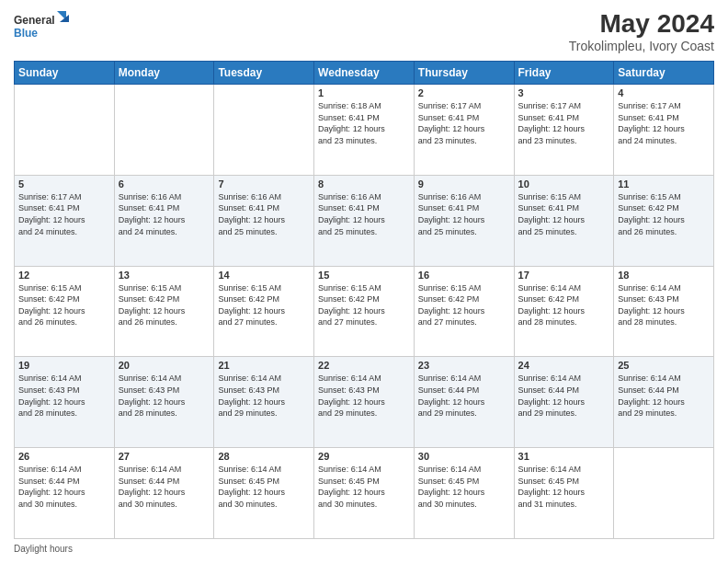 The width and height of the screenshot is (728, 563). I want to click on day-info: Sunrise: 6:15 AM Sunset: 6:41 PM Dayligh…, so click(564, 214).